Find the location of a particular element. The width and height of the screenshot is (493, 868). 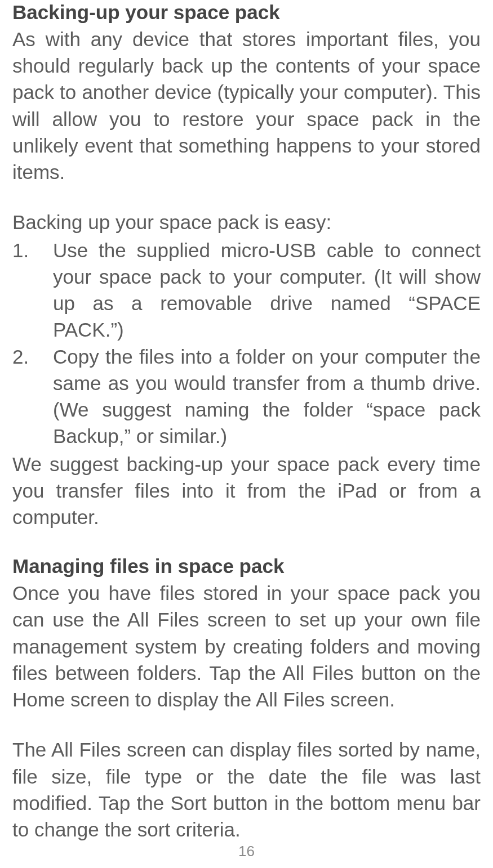

list-item-number: 1. is located at coordinates (33, 290).